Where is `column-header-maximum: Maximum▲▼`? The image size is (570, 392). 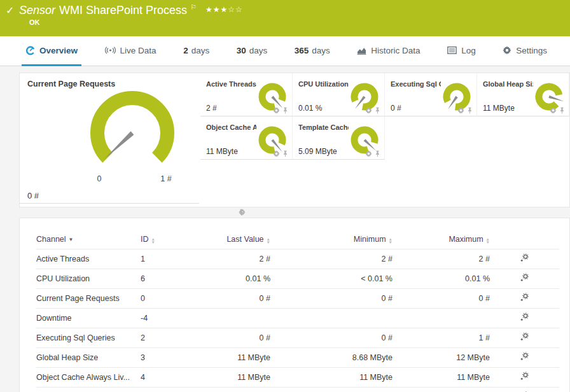
column-header-maximum: Maximum▲▼ is located at coordinates (444, 241).